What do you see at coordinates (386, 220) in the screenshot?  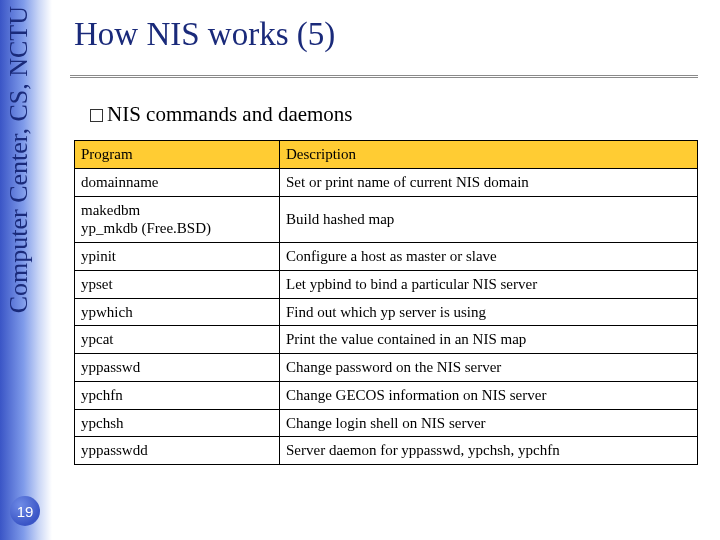 I see `table-row: makedbm yp_mkdb (Free.BSD) Build hashed …` at bounding box center [386, 220].